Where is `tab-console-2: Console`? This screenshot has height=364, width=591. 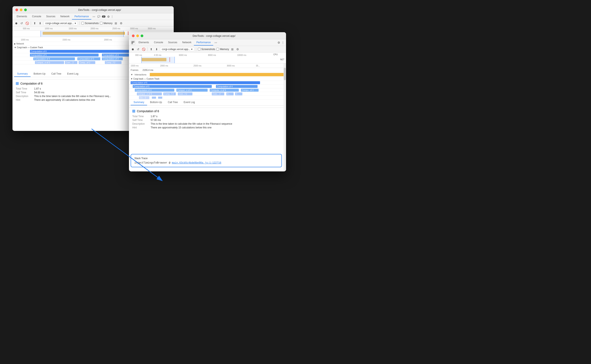
tab-console-2: Console is located at coordinates (159, 43).